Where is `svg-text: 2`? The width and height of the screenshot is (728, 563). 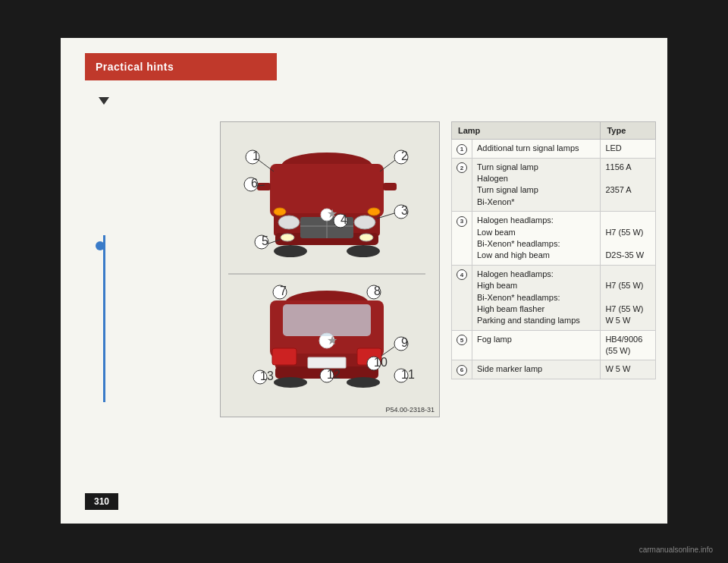
svg-text: 2 is located at coordinates (405, 156).